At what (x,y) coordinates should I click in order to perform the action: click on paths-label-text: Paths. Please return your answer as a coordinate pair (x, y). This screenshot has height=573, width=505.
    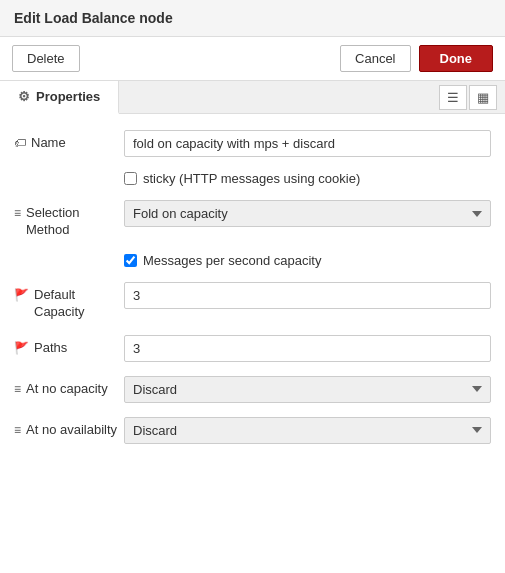
    Looking at the image, I should click on (50, 348).